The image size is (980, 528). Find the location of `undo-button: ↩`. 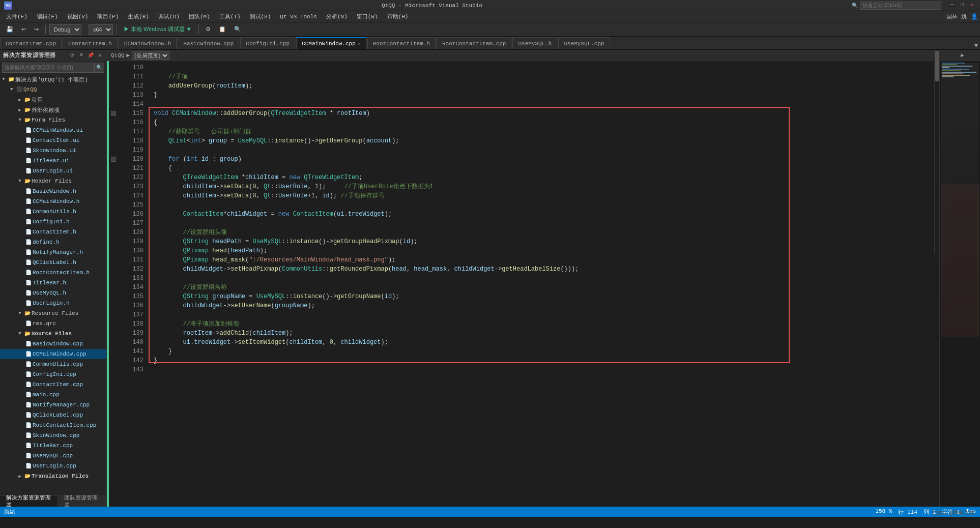

undo-button: ↩ is located at coordinates (23, 30).